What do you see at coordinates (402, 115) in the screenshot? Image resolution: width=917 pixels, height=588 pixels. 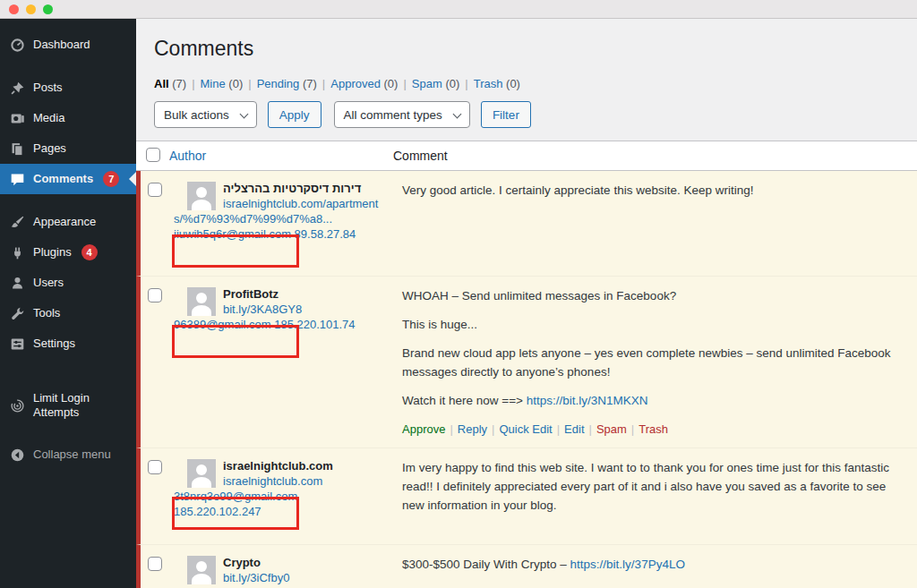 I see `comment-types-select: All comment types` at bounding box center [402, 115].